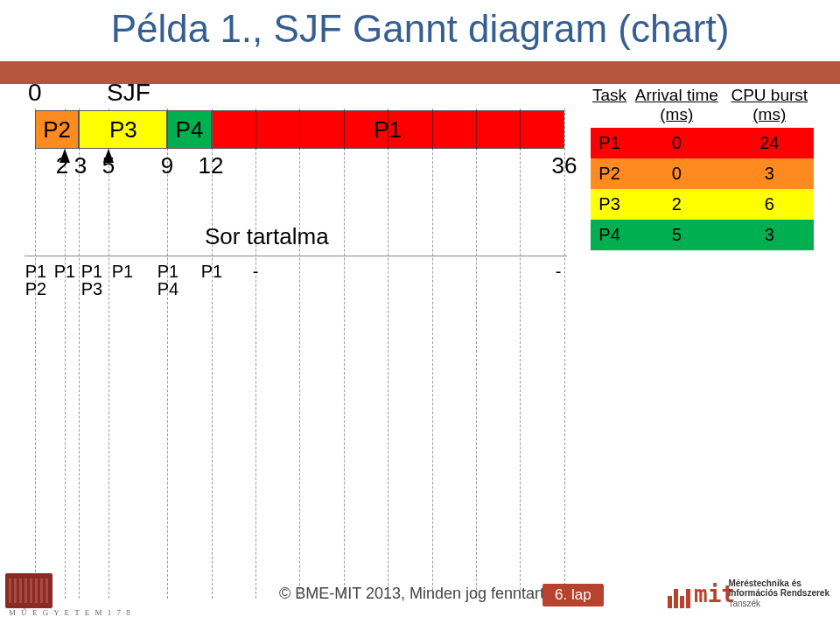 This screenshot has width=840, height=617. I want to click on slide-title: Példa 1., SJF Gannt diagram (chart), so click(420, 29).